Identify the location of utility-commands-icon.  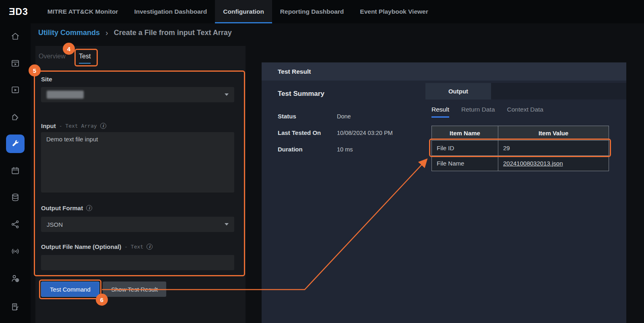
(15, 144).